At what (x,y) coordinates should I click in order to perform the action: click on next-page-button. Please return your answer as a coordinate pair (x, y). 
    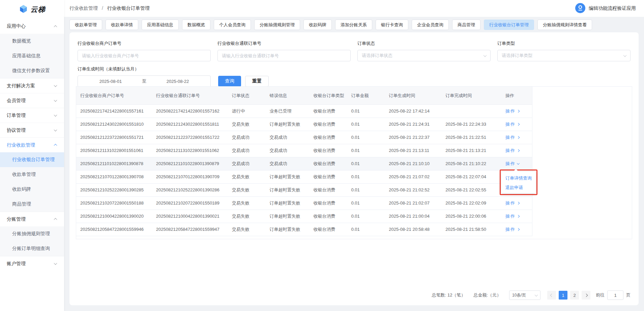
    Looking at the image, I should click on (586, 295).